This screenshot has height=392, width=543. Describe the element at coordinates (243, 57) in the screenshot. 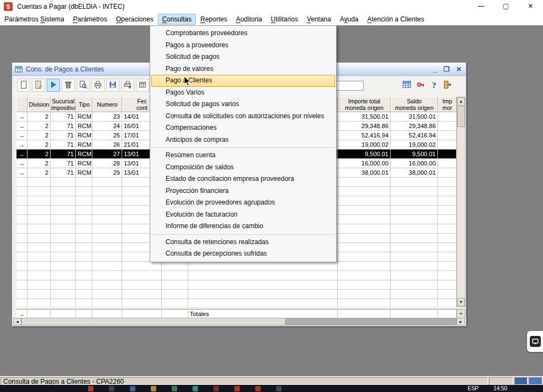

I see `menu-item-2: Solicitud de pagos` at that location.